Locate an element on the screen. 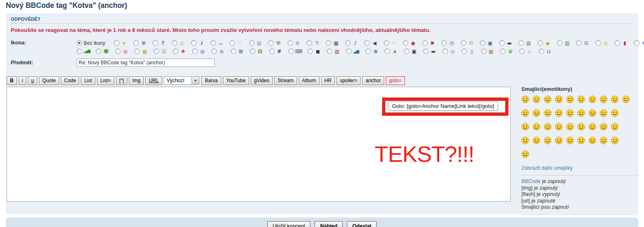 The image size is (644, 227). submit-button: Náhled is located at coordinates (329, 224).